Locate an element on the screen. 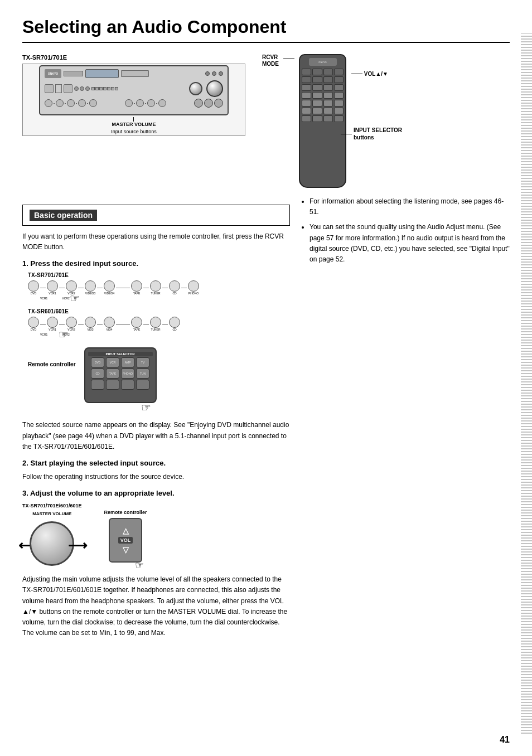 The image size is (532, 756). basic-operation-box: Basic operation is located at coordinates (156, 215).